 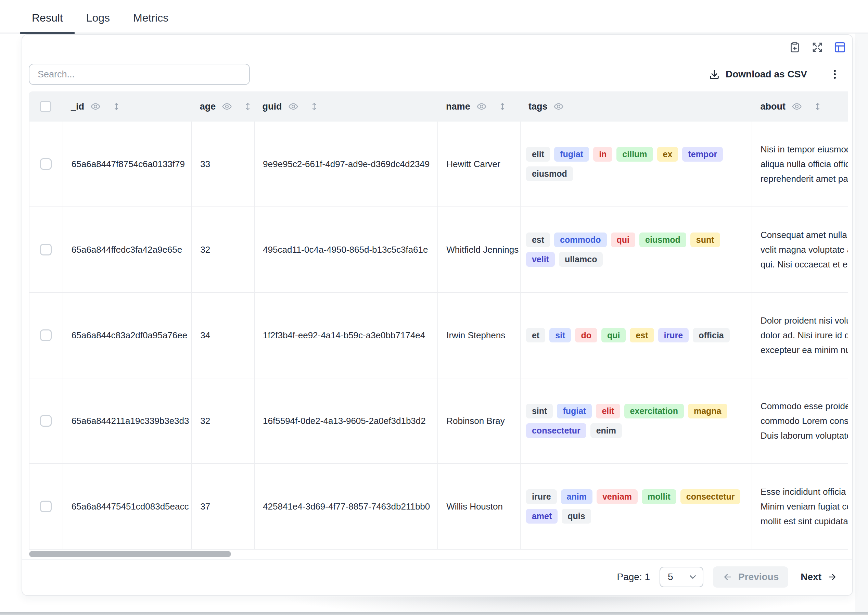 What do you see at coordinates (800, 106) in the screenshot?
I see `column-header-about: about` at bounding box center [800, 106].